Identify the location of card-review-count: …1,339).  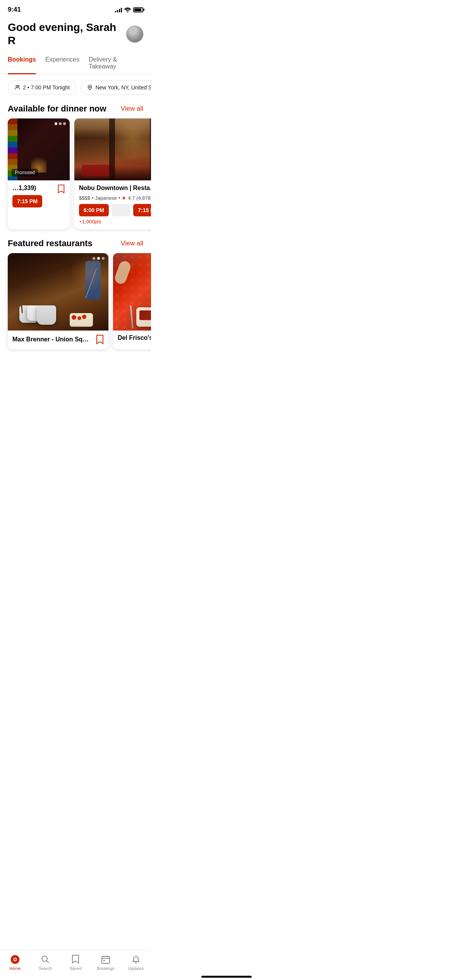
(33, 188).